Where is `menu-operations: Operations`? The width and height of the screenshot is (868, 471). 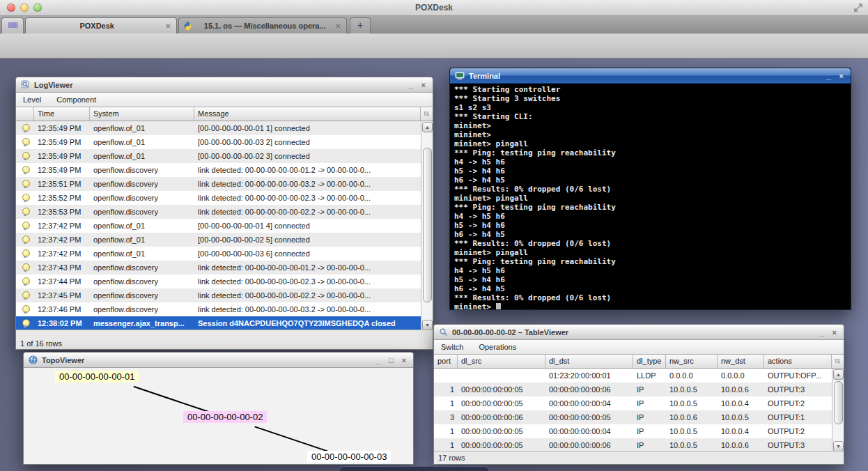 menu-operations: Operations is located at coordinates (497, 347).